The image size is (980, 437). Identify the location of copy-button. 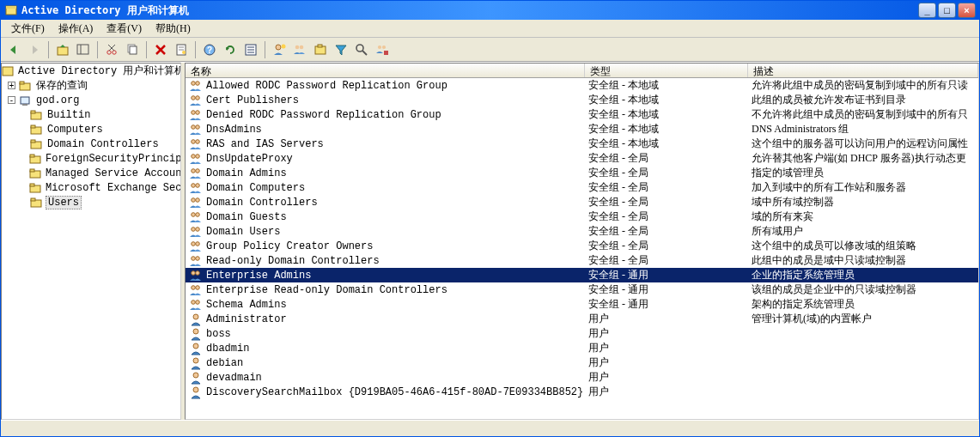
(132, 50).